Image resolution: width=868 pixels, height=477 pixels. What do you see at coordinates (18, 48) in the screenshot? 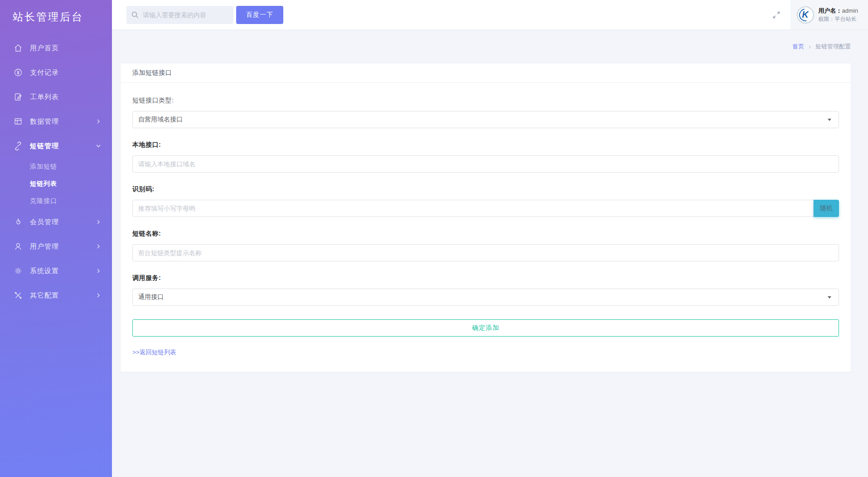
I see `home-icon` at bounding box center [18, 48].